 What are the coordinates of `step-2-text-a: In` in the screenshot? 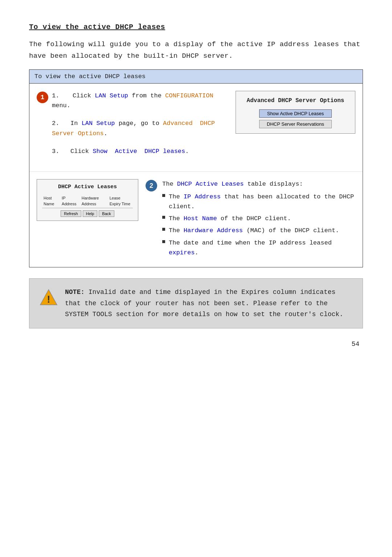 It's located at (76, 124).